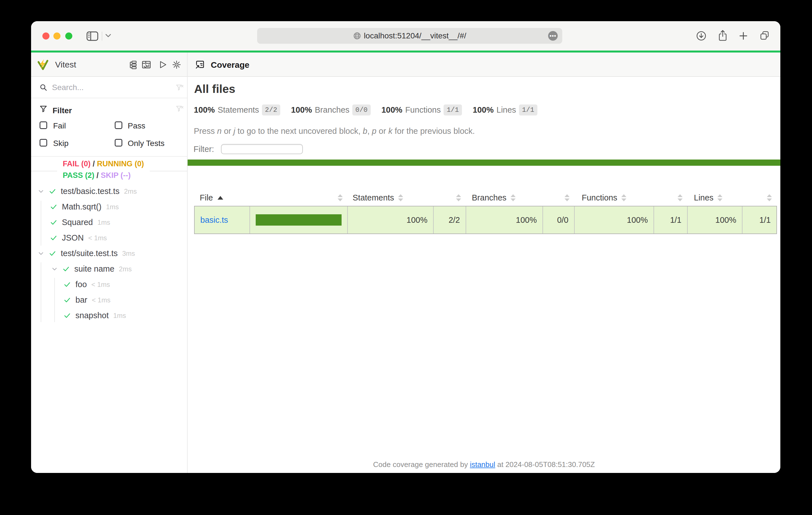  I want to click on tab-overview-icon, so click(764, 36).